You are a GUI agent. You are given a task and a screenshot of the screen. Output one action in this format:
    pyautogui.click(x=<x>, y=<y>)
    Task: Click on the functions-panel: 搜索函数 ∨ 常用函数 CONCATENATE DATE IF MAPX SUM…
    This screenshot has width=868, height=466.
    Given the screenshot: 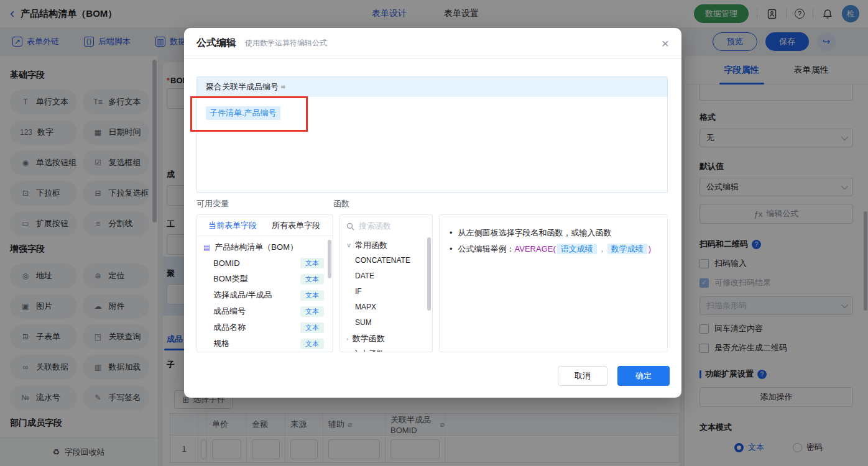 What is the action you would take?
    pyautogui.click(x=386, y=283)
    